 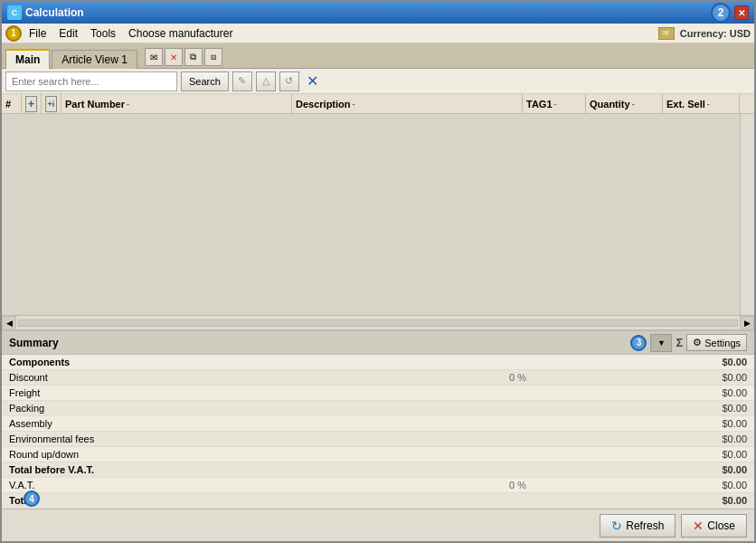 What do you see at coordinates (181, 33) in the screenshot?
I see `menu-choose-manufacturer: Choose manufacturer` at bounding box center [181, 33].